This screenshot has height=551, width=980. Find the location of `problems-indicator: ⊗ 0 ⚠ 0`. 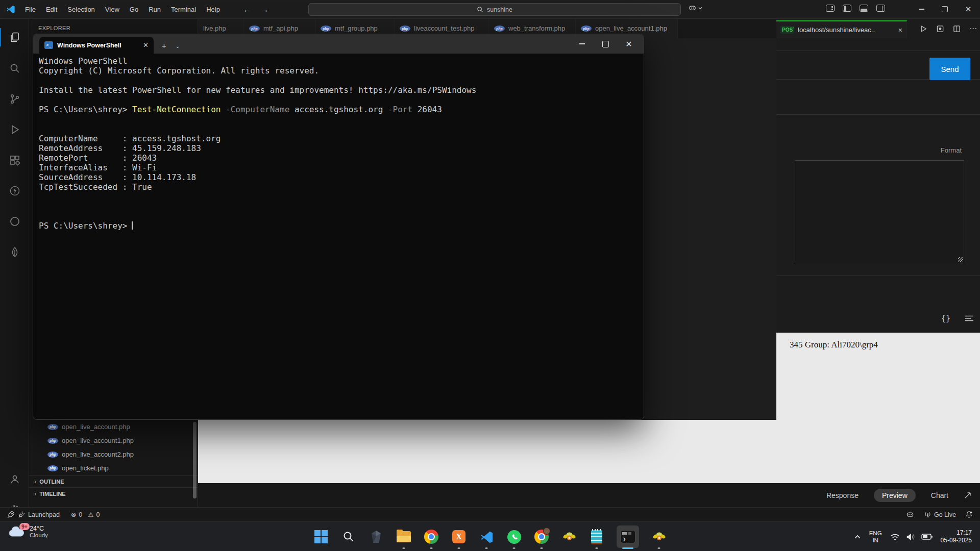

problems-indicator: ⊗ 0 ⚠ 0 is located at coordinates (86, 514).